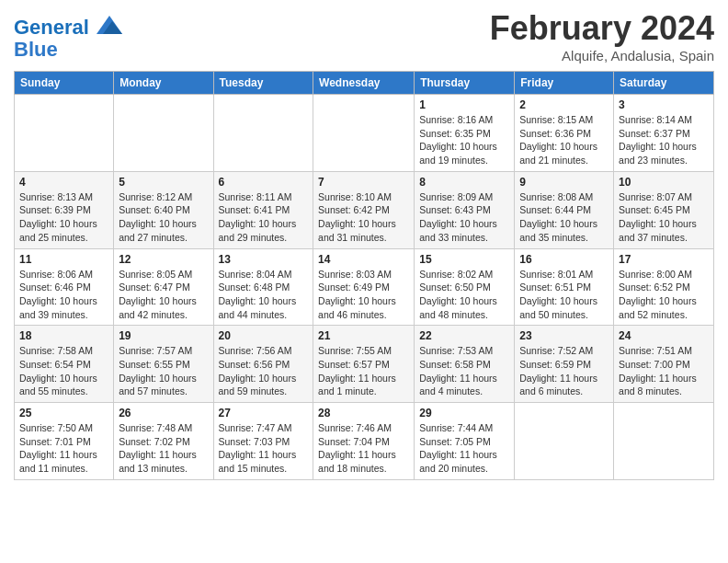 This screenshot has height=563, width=728. What do you see at coordinates (164, 210) in the screenshot?
I see `calendar-cell: 5Sunrise: 8:12 AMSunset: 6:40 PMDaylight…` at bounding box center [164, 210].